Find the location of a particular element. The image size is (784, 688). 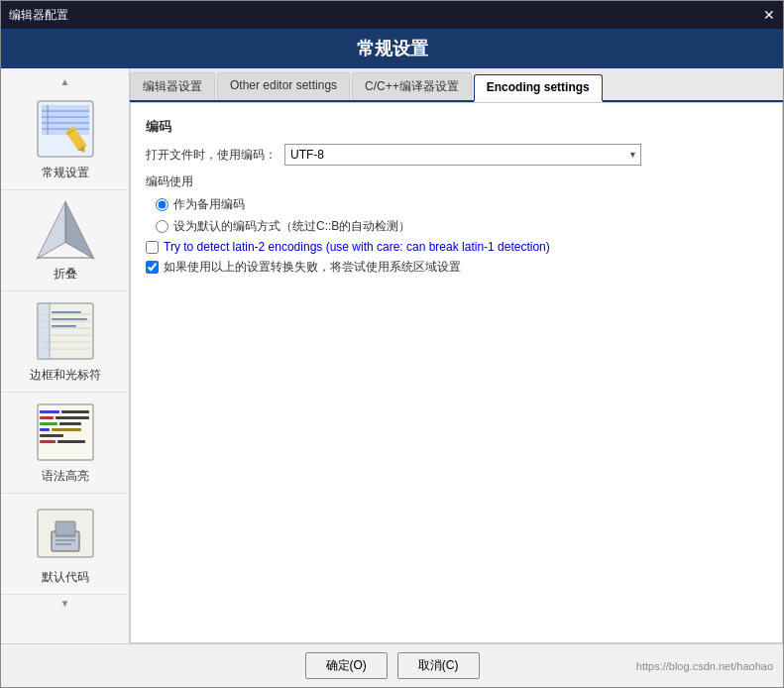

tab-encoding-settings: Encoding settings is located at coordinates (538, 88).